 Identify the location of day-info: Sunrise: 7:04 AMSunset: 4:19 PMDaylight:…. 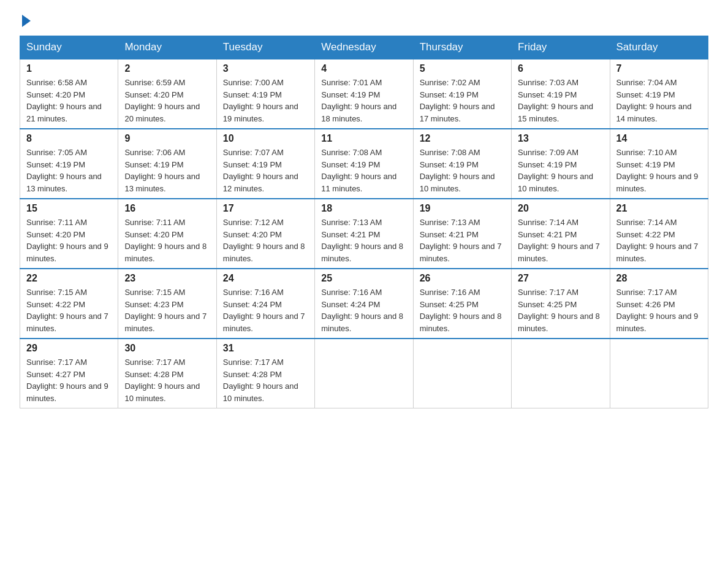
(659, 101).